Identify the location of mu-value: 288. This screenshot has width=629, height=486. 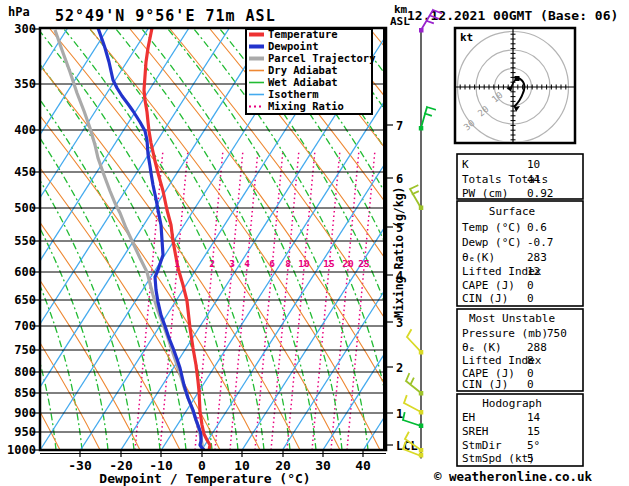
(537, 348).